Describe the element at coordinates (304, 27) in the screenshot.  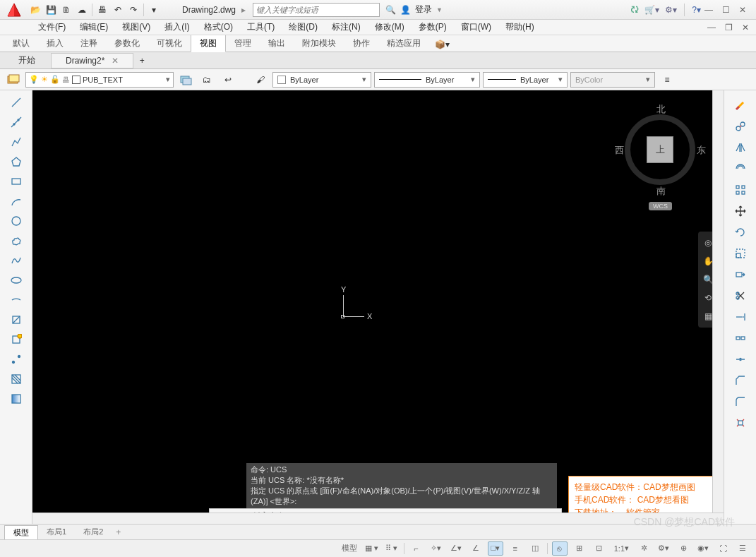
I see `menu-draw: 绘图(D)` at that location.